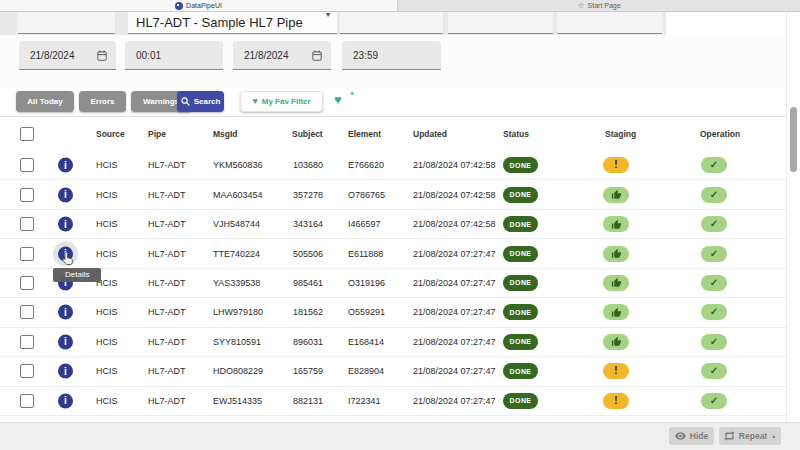 The height and width of the screenshot is (450, 800). I want to click on errors-label: Errors, so click(102, 102).